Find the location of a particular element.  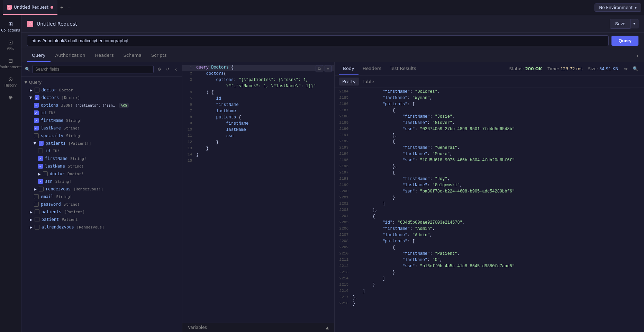

doctors-patients-checkbox: ✓ is located at coordinates (41, 143).